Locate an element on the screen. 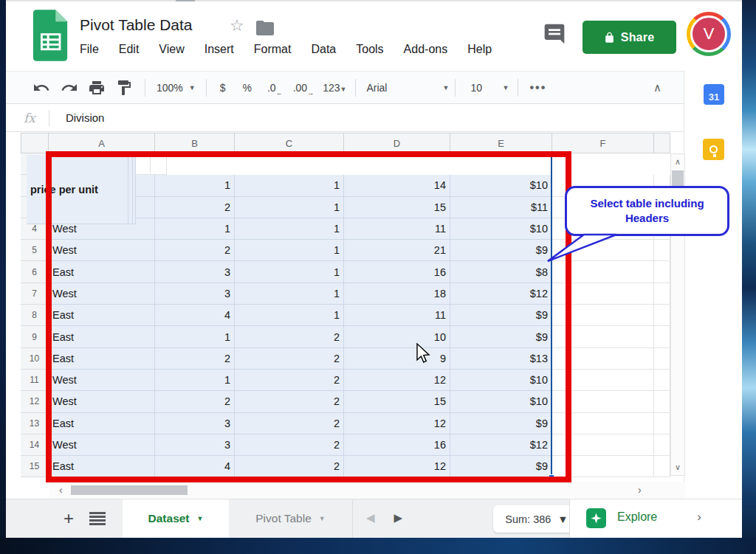  cell-D11: 12 is located at coordinates (397, 381).